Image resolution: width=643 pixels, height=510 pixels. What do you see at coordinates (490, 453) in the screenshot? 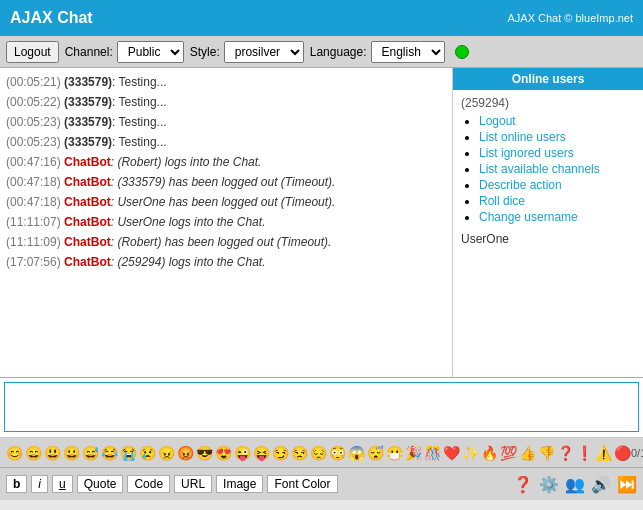
I see `emoji-item: 🔥` at bounding box center [490, 453].